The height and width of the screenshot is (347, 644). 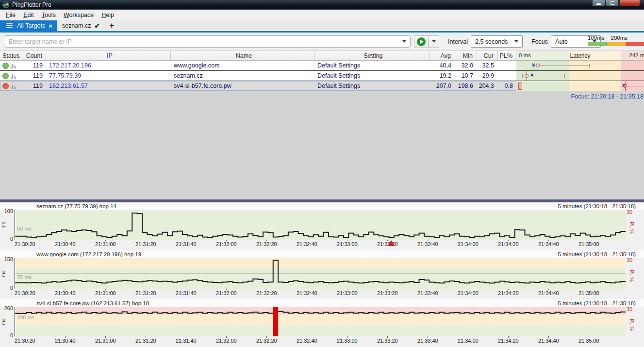 What do you see at coordinates (7, 274) in the screenshot?
I see `y-axis: 150 ms 0` at bounding box center [7, 274].